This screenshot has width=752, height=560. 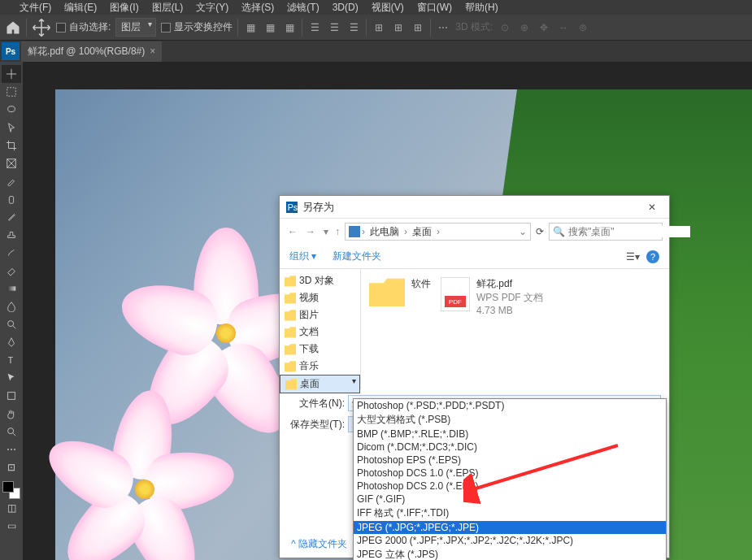 What do you see at coordinates (632, 257) in the screenshot?
I see `view-mode-icon: ☰▾` at bounding box center [632, 257].